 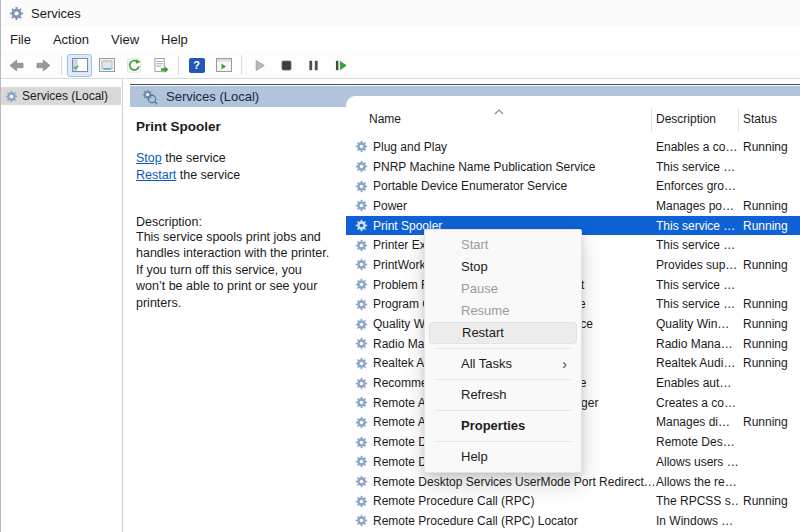 I want to click on list-header: Name Description Status, so click(x=573, y=116).